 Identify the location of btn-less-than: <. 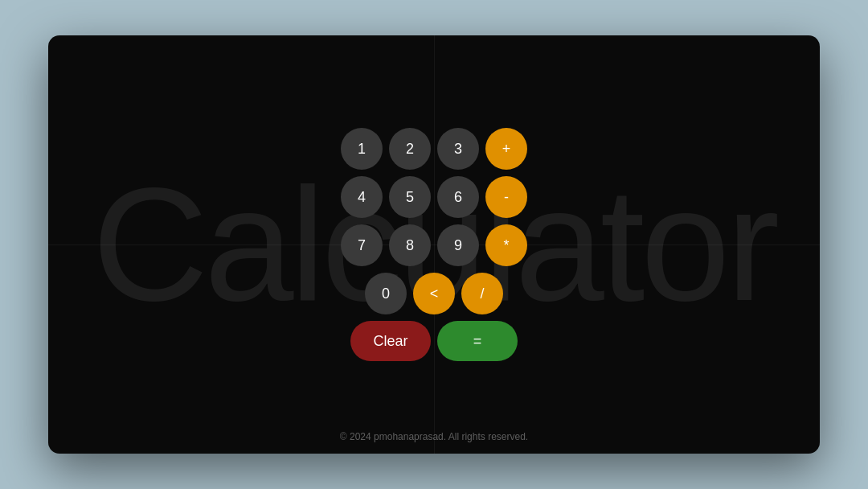
(434, 294).